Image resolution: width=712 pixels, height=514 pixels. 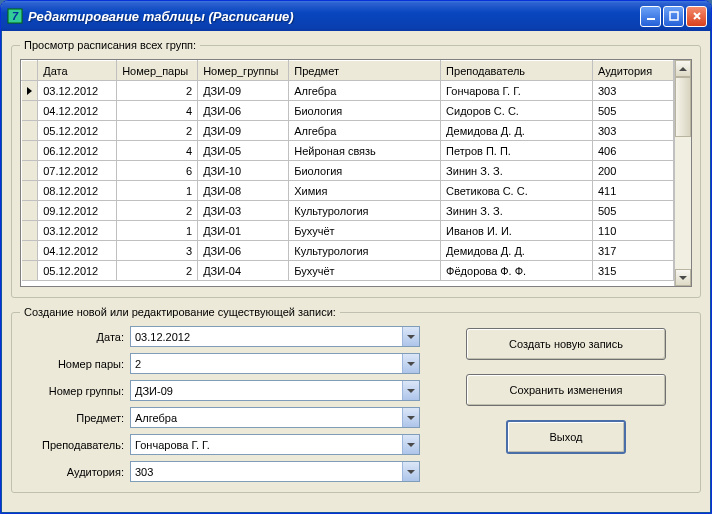 What do you see at coordinates (244, 151) in the screenshot?
I see `cell-group: ДЗИ-05` at bounding box center [244, 151].